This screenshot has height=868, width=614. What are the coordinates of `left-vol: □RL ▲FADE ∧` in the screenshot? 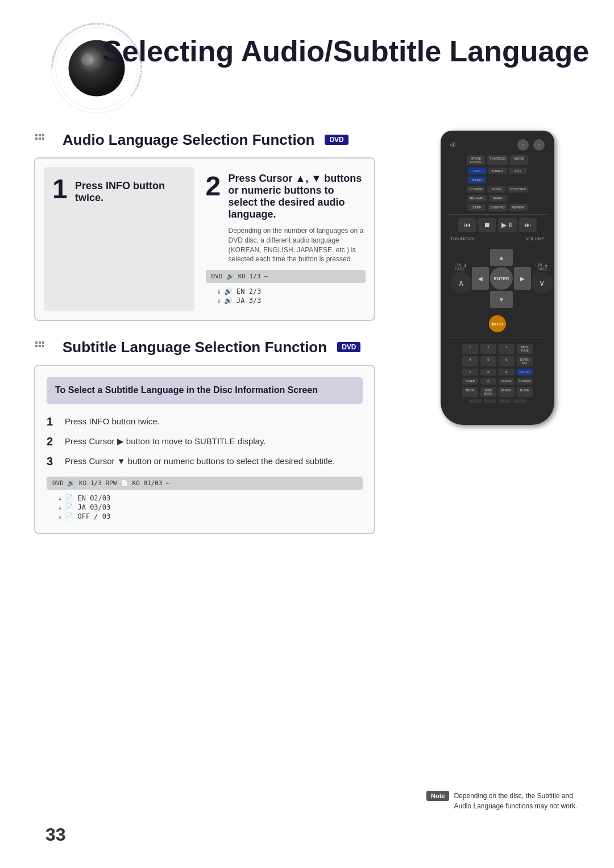 It's located at (461, 278).